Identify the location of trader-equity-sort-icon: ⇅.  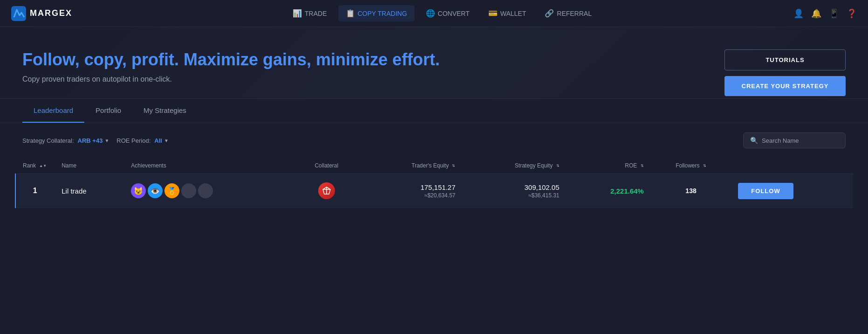
(454, 166).